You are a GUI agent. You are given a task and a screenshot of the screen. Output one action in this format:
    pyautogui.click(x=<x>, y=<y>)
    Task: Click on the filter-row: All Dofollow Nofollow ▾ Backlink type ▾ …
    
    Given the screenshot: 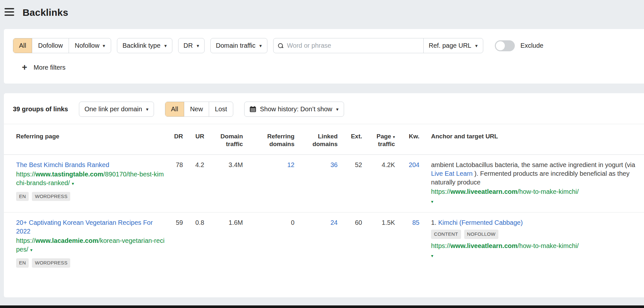 What is the action you would take?
    pyautogui.click(x=329, y=46)
    